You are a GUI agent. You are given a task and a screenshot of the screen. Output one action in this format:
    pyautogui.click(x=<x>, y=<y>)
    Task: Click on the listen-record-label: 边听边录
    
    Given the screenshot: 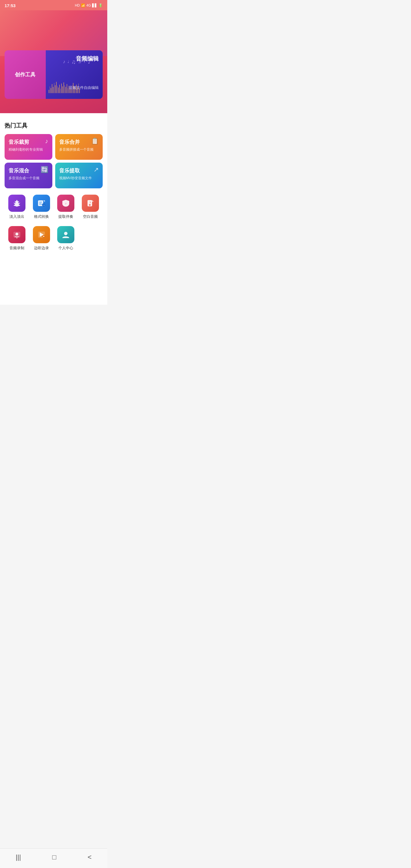 What is the action you would take?
    pyautogui.click(x=41, y=248)
    